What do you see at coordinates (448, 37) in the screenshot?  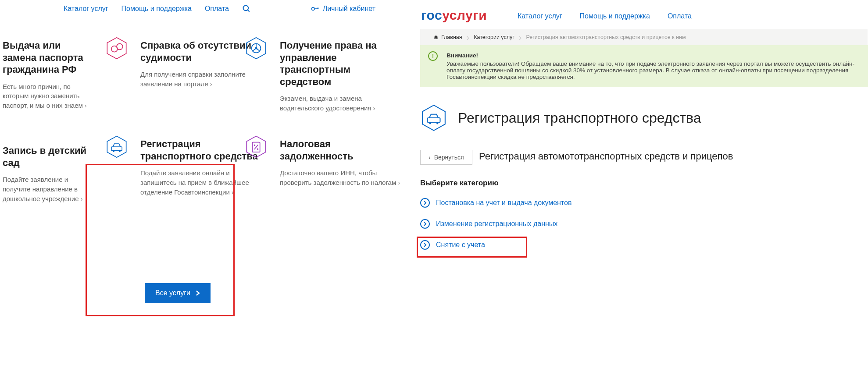 I see `breadcrumb-home: Главная` at bounding box center [448, 37].